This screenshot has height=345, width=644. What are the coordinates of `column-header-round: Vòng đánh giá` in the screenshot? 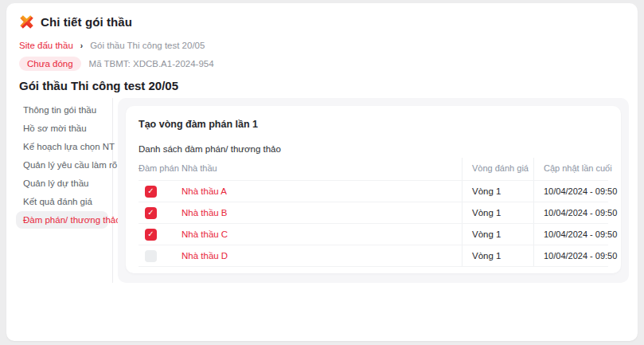 It's located at (498, 169).